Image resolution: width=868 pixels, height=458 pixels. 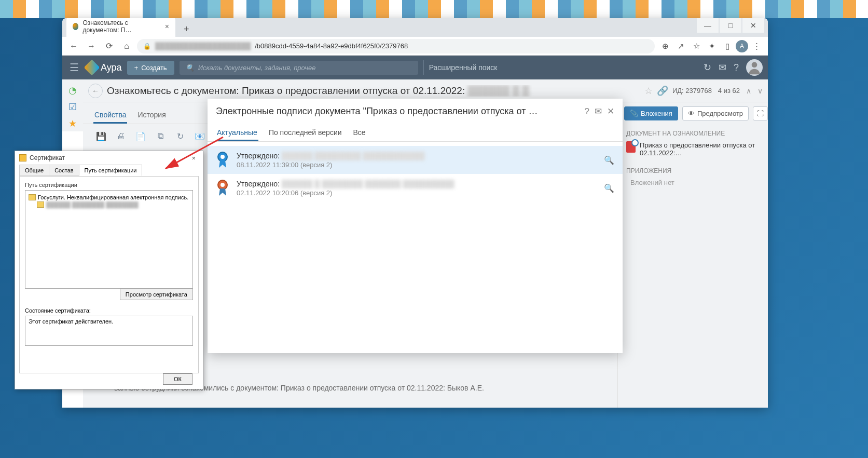 I want to click on tab-properties: Свойства, so click(x=110, y=115).